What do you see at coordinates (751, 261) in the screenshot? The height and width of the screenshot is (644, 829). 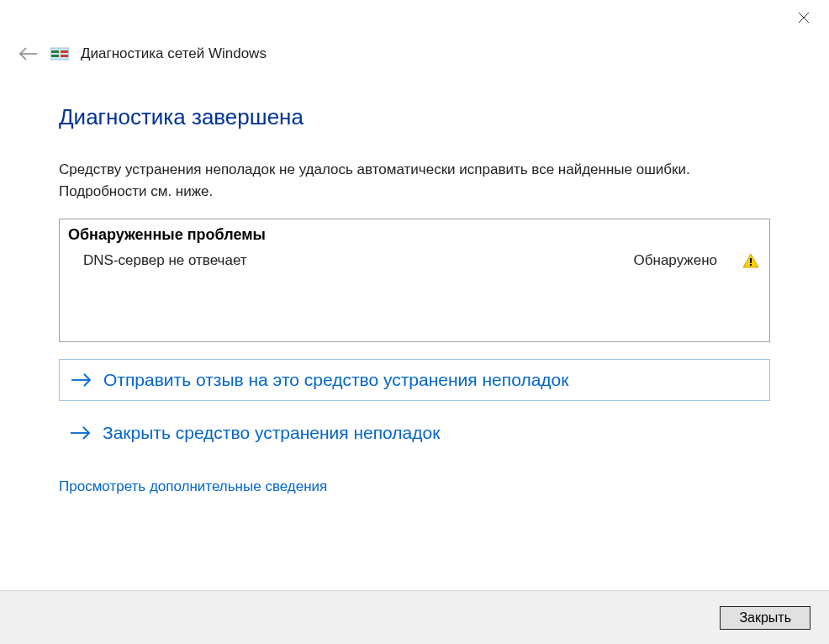 I see `warning-icon` at bounding box center [751, 261].